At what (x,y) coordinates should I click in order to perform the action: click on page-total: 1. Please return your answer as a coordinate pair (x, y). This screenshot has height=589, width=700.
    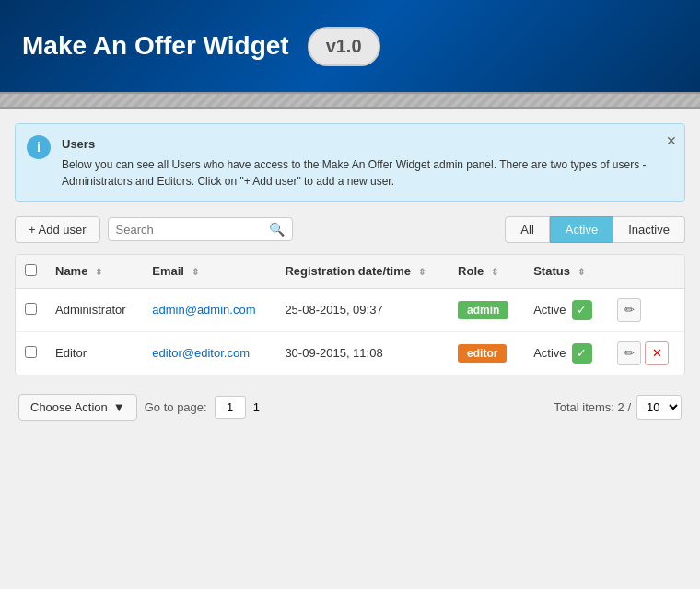
    Looking at the image, I should click on (256, 407).